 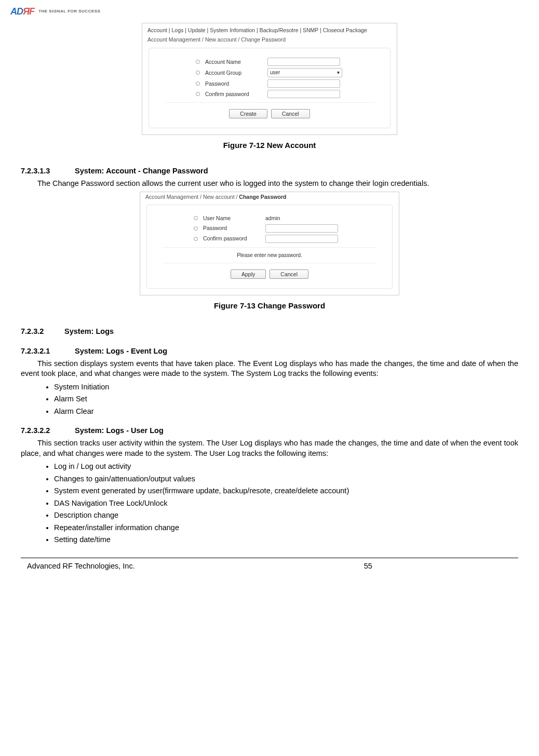 I want to click on list-item: Setting date/time, so click(x=286, y=540).